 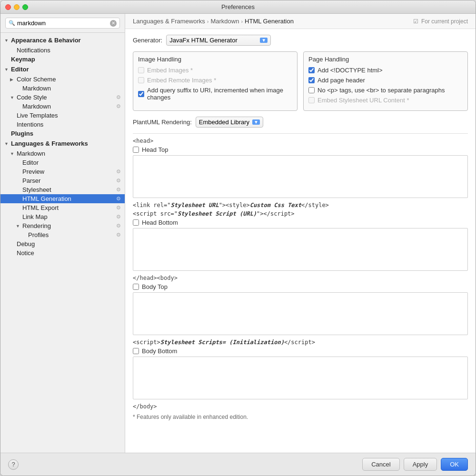 What do you see at coordinates (300, 314) in the screenshot?
I see `body-top-textarea` at bounding box center [300, 314].